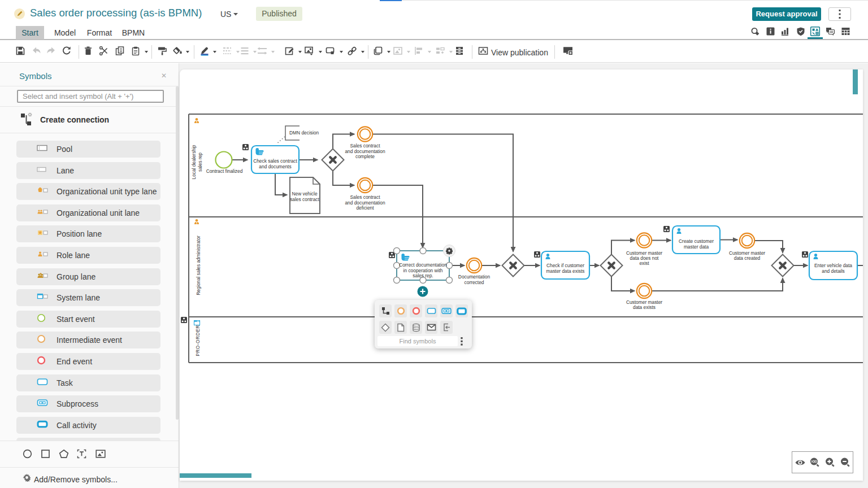  What do you see at coordinates (566, 271) in the screenshot?
I see `svg-text: master data exists` at bounding box center [566, 271].